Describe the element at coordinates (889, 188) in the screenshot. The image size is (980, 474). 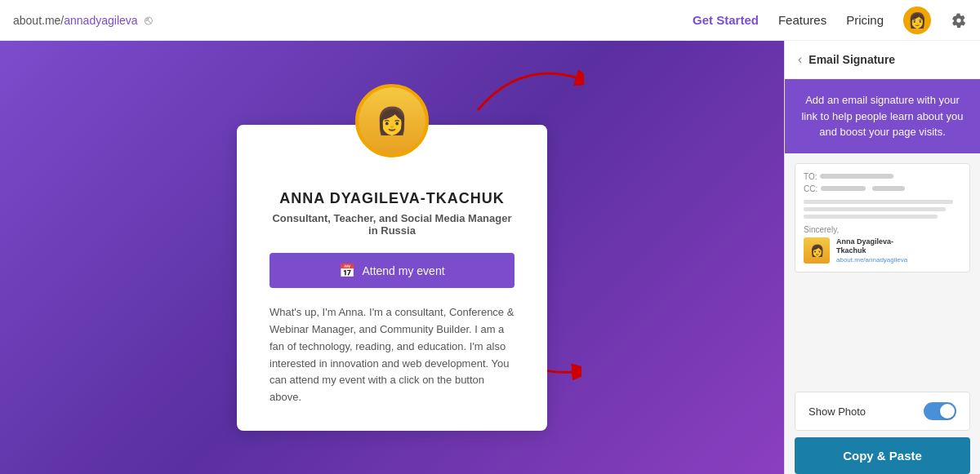
I see `cc-bar2` at that location.